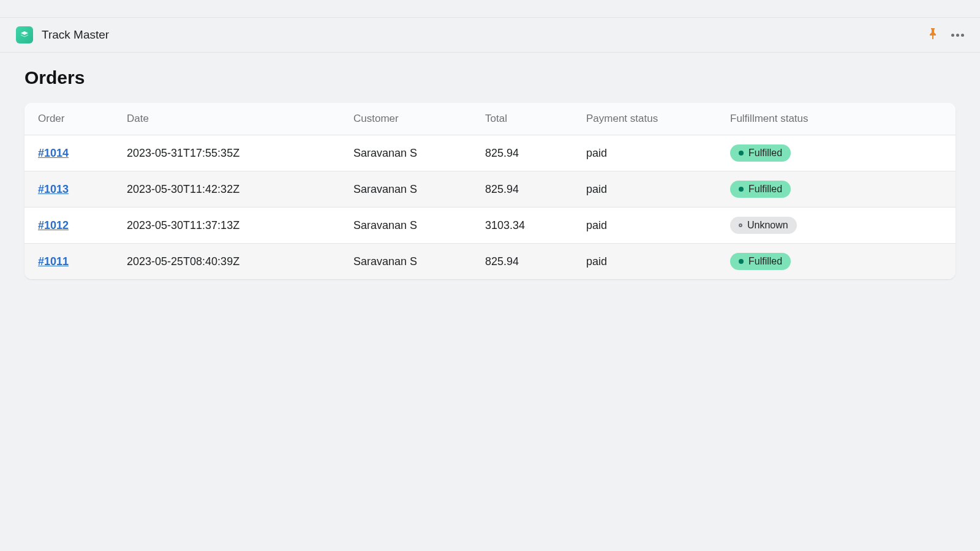 Image resolution: width=980 pixels, height=551 pixels. Describe the element at coordinates (490, 262) in the screenshot. I see `table-row: #10112023-05-25T08:40:39ZSaravanan S825.…` at that location.